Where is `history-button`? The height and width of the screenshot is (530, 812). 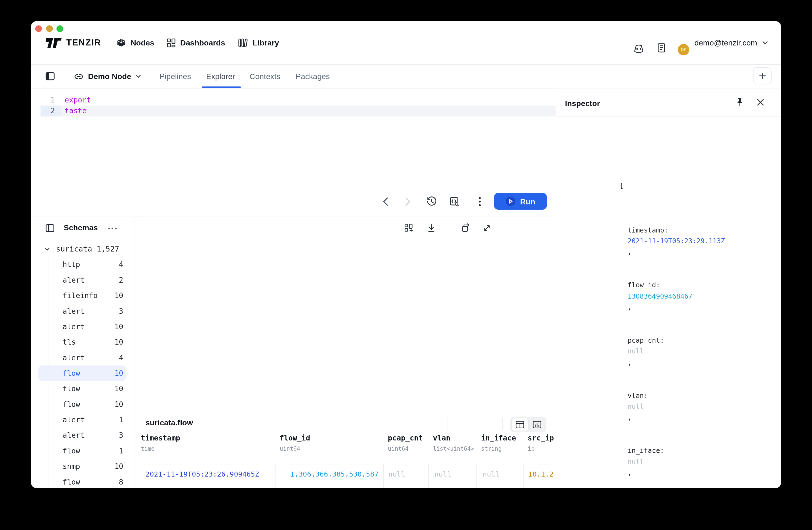 history-button is located at coordinates (431, 202).